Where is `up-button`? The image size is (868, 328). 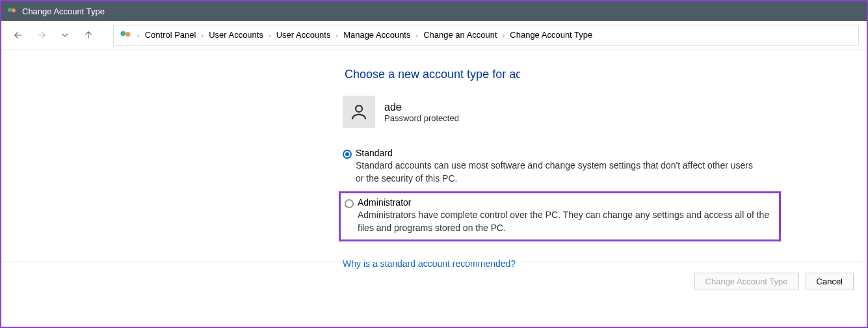
up-button is located at coordinates (88, 35).